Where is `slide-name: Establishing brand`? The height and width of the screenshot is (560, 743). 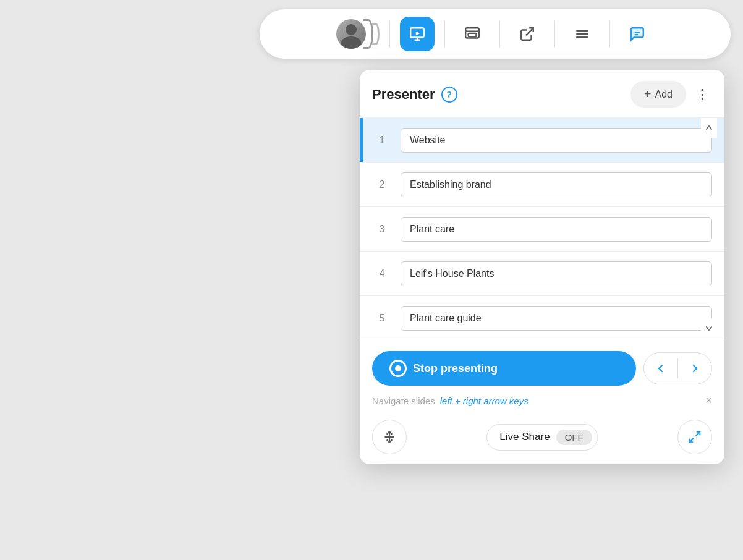
slide-name: Establishing brand is located at coordinates (556, 185).